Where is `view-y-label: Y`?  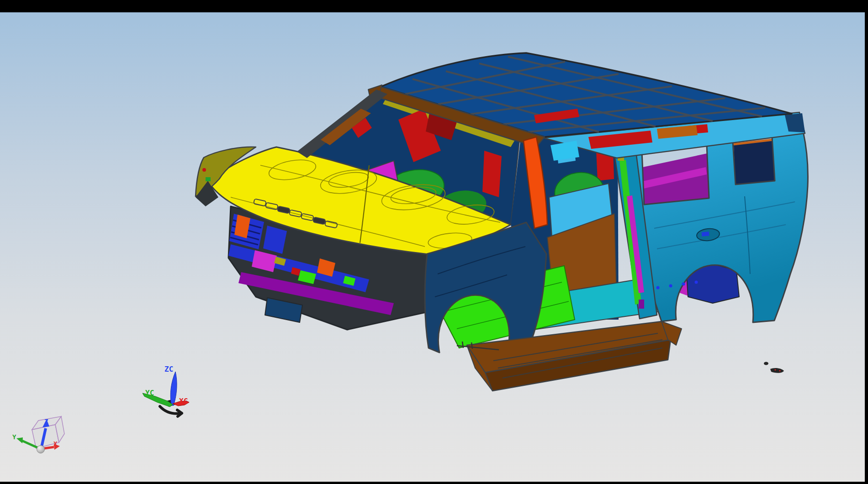 view-y-label: Y is located at coordinates (15, 437).